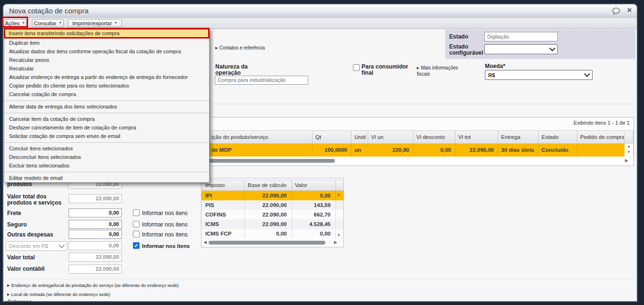  I want to click on estado-configuravel-select, so click(521, 49).